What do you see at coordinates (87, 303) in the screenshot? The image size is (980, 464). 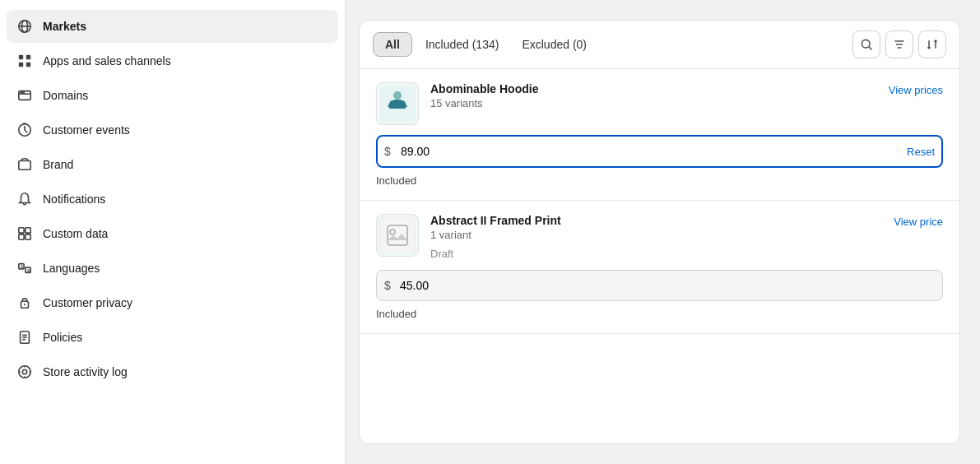 I see `sidebar-item-customer-privacy-label: Customer privacy` at bounding box center [87, 303].